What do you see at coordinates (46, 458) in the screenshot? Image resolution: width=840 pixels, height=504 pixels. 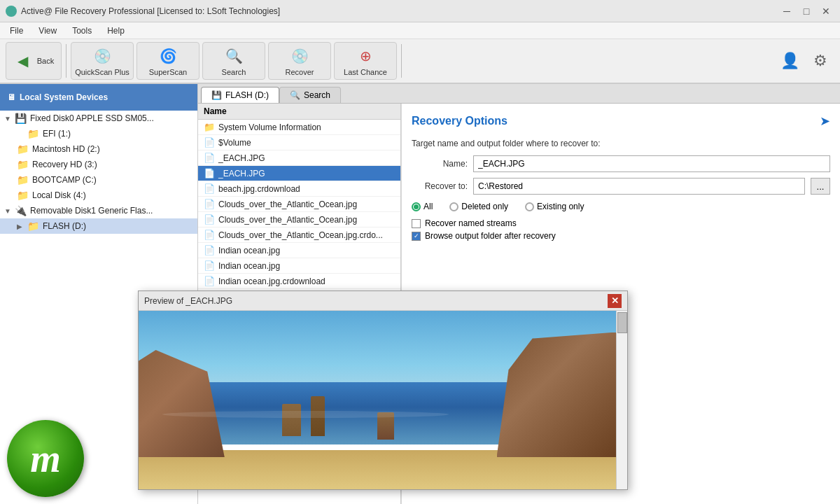 I see `app-logo: m` at bounding box center [46, 458].